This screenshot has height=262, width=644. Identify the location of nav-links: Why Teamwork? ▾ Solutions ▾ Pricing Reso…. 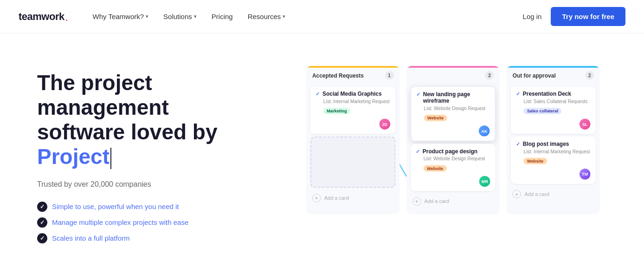
(301, 17).